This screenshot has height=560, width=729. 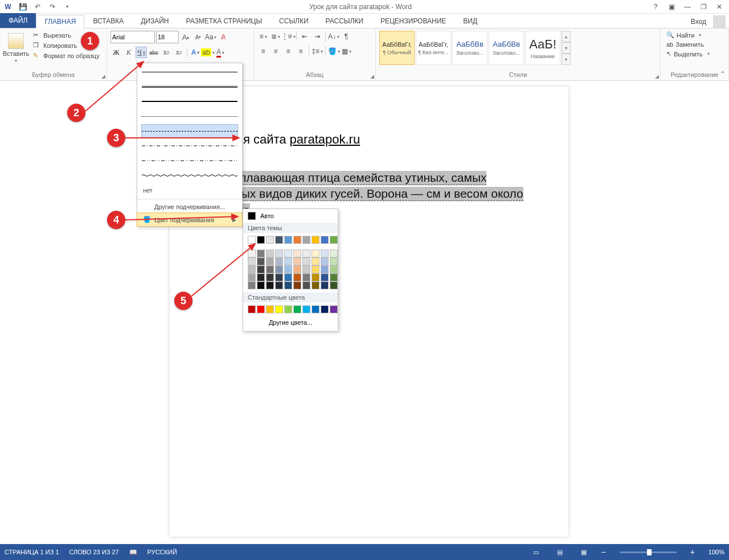 I want to click on ribbon-display-icon: ▣, so click(x=671, y=7).